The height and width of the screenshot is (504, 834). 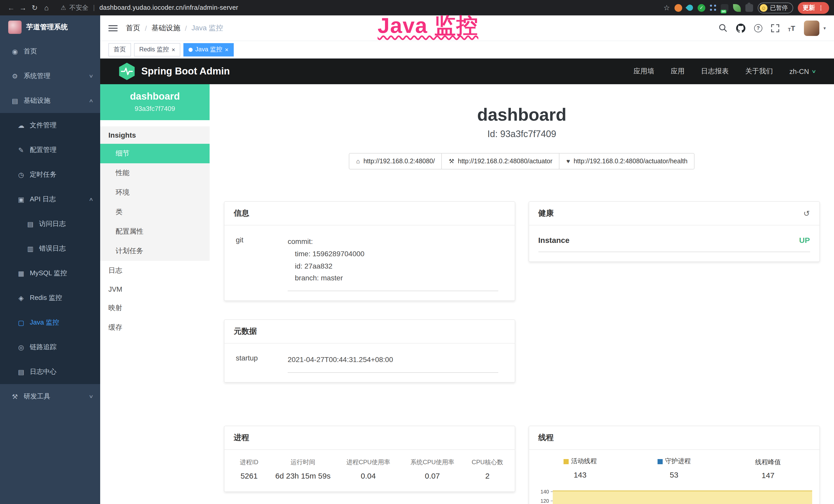 What do you see at coordinates (43, 125) in the screenshot?
I see `sidebar-item-label: 文件管理` at bounding box center [43, 125].